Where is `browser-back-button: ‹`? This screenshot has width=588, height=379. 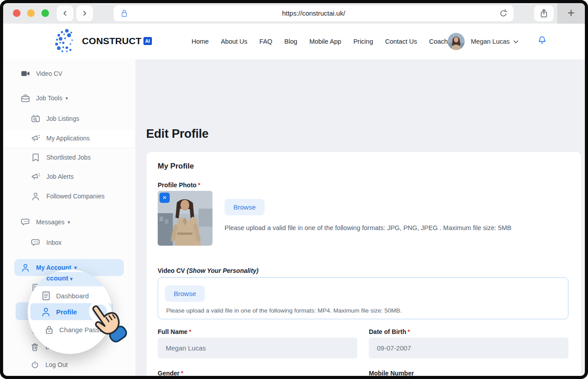
browser-back-button: ‹ is located at coordinates (65, 13).